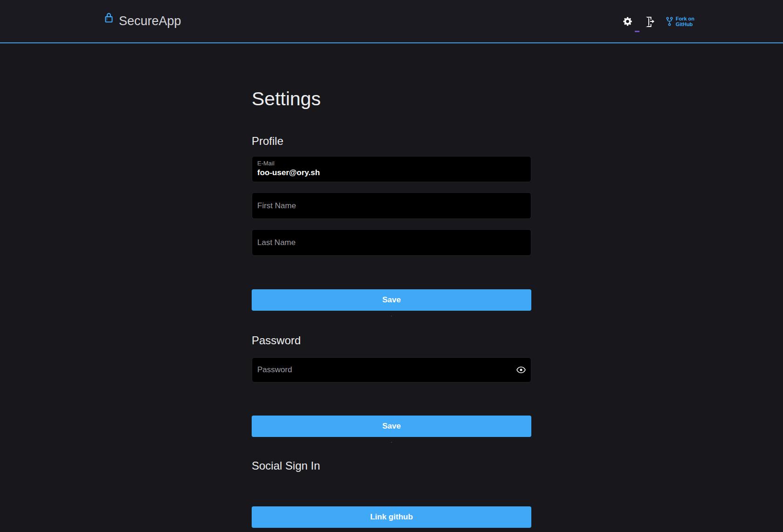 The width and height of the screenshot is (783, 532). What do you see at coordinates (109, 21) in the screenshot?
I see `lock-icon` at bounding box center [109, 21].